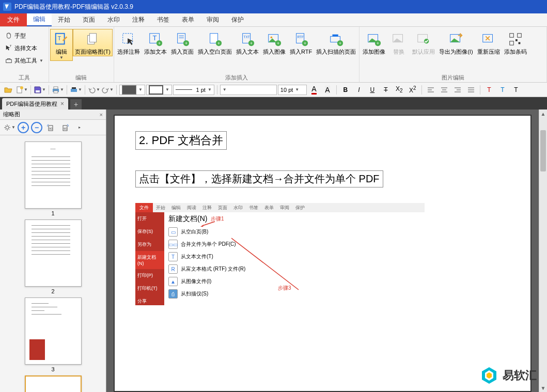 This screenshot has height=392, width=547. I want to click on insert-scan-button: + 插入扫描的页面, so click(336, 42).